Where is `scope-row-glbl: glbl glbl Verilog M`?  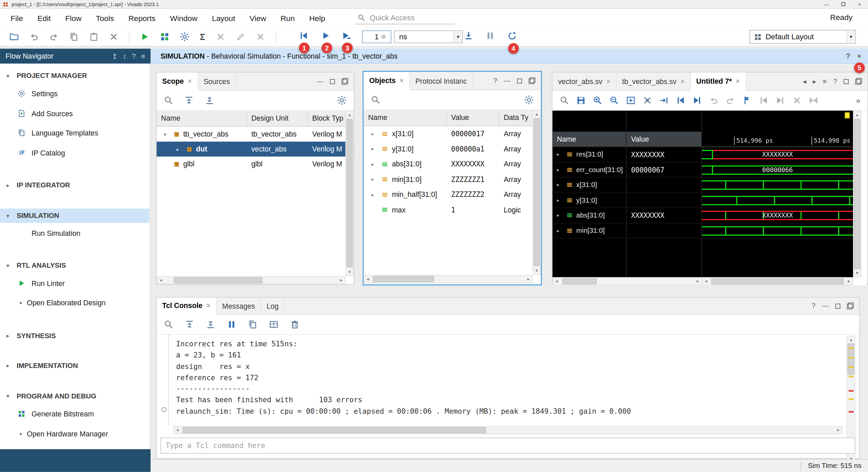
scope-row-glbl: glbl glbl Verilog M is located at coordinates (255, 164).